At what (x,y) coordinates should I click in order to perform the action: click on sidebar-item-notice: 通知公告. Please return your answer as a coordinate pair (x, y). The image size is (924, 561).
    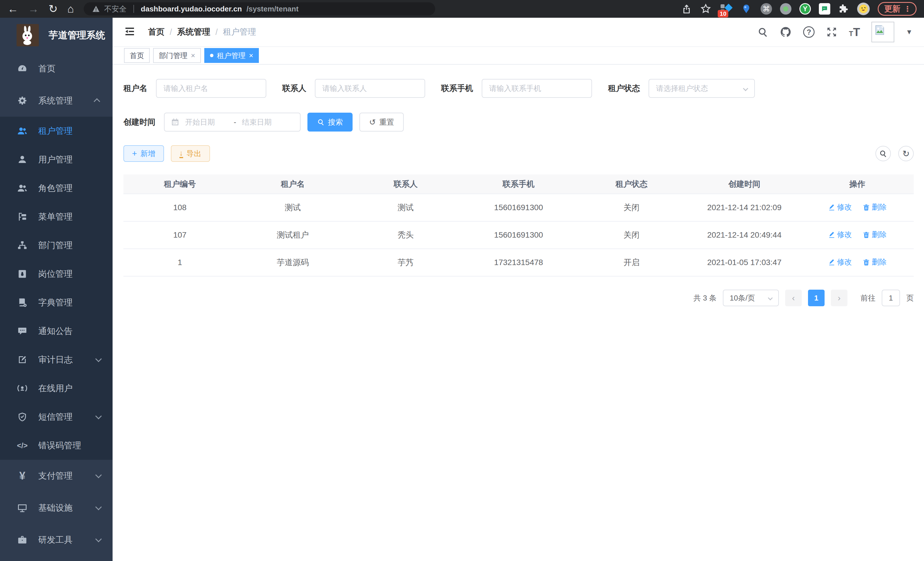
    Looking at the image, I should click on (56, 331).